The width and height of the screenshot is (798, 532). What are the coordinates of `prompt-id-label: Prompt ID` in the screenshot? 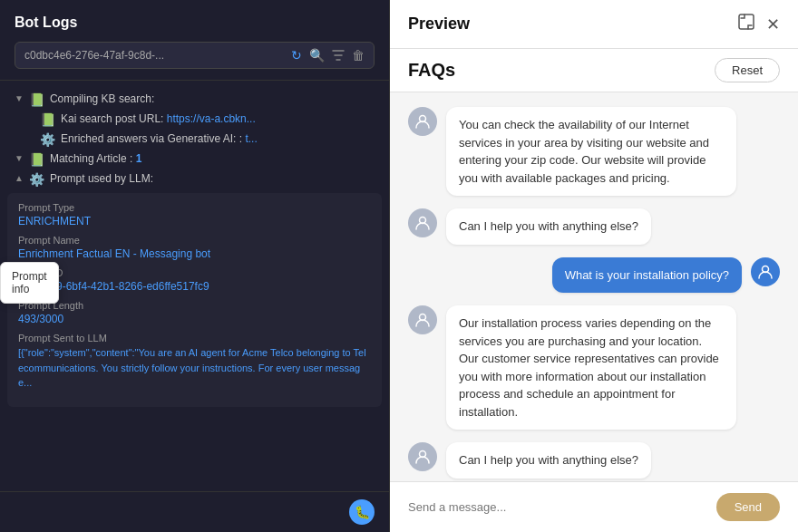 It's located at (194, 273).